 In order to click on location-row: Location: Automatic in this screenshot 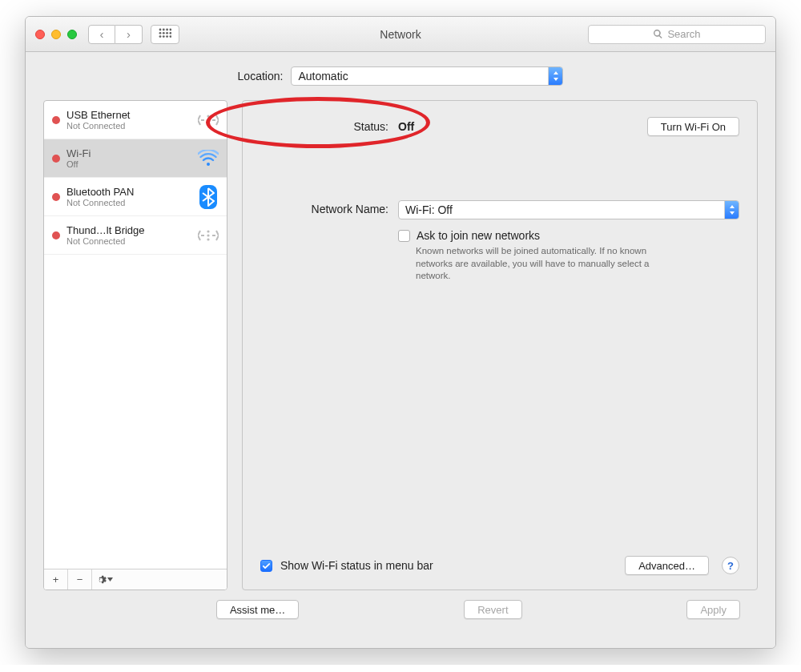, I will do `click(400, 76)`.